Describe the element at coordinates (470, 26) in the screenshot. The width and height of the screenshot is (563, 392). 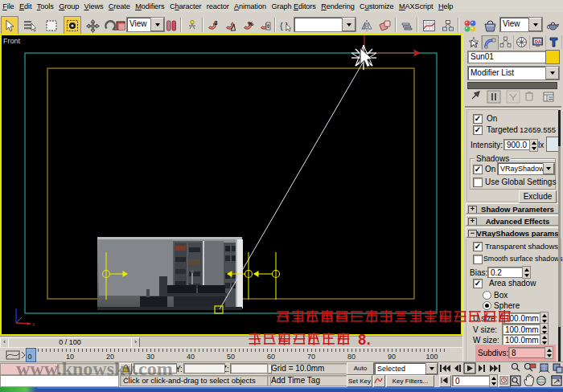
I see `material-editor-button` at that location.